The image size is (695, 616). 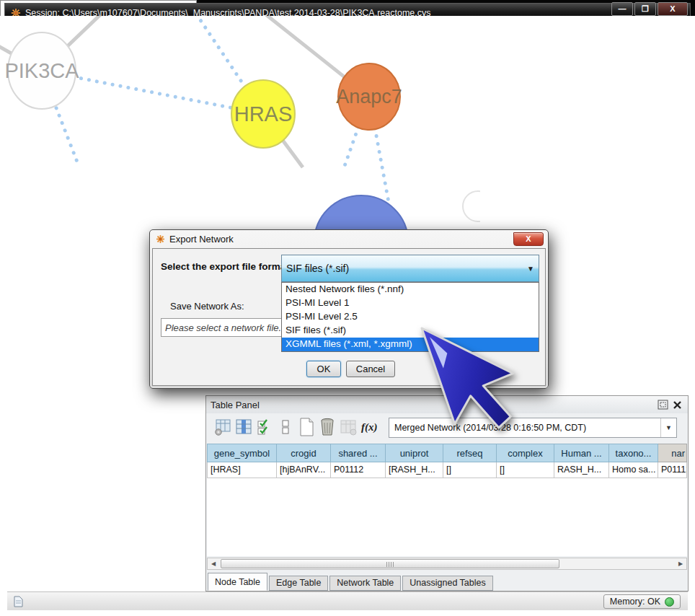 What do you see at coordinates (650, 9) in the screenshot?
I see `window-controls: — ❐ X` at bounding box center [650, 9].